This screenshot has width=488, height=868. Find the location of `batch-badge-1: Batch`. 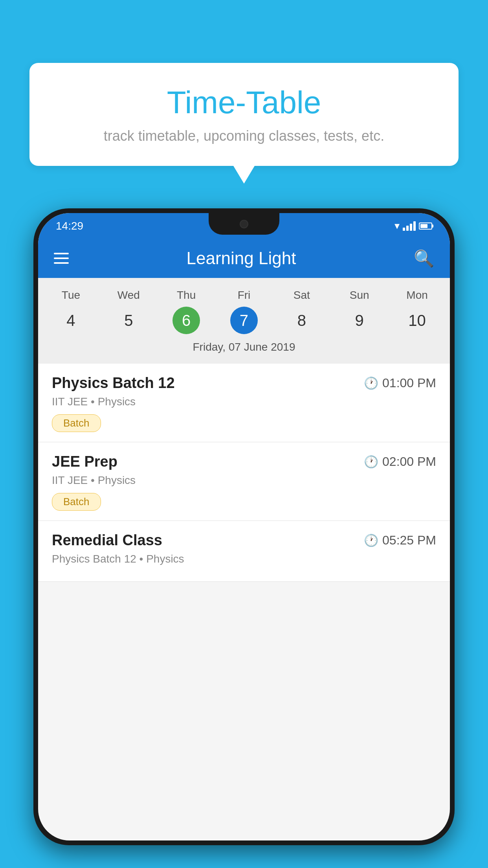

batch-badge-1: Batch is located at coordinates (76, 423).